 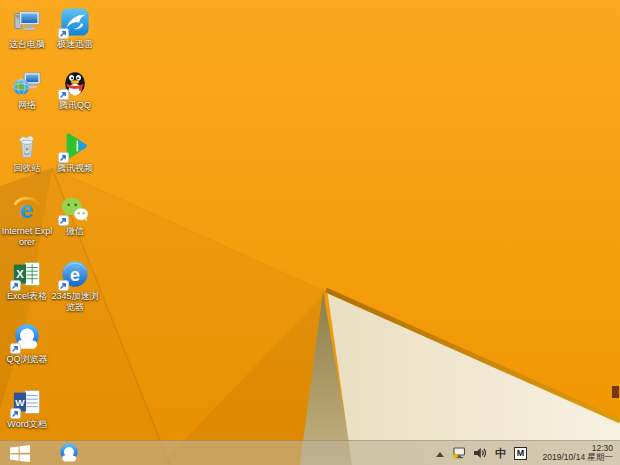 I want to click on desktop-icon-2345-browser: e 2345加速浏览器, so click(x=75, y=286).